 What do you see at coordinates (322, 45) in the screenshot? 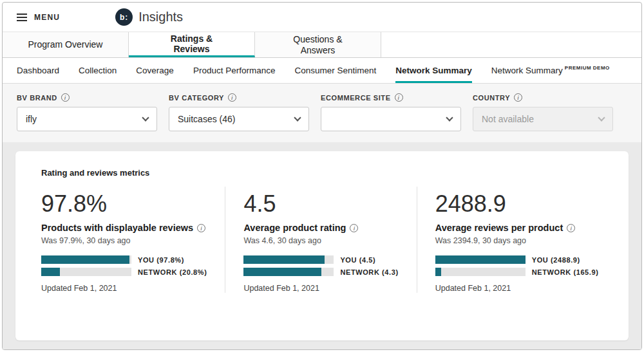
I see `main-tab-bar: Program Overview Ratings & Reviews Quest…` at bounding box center [322, 45].